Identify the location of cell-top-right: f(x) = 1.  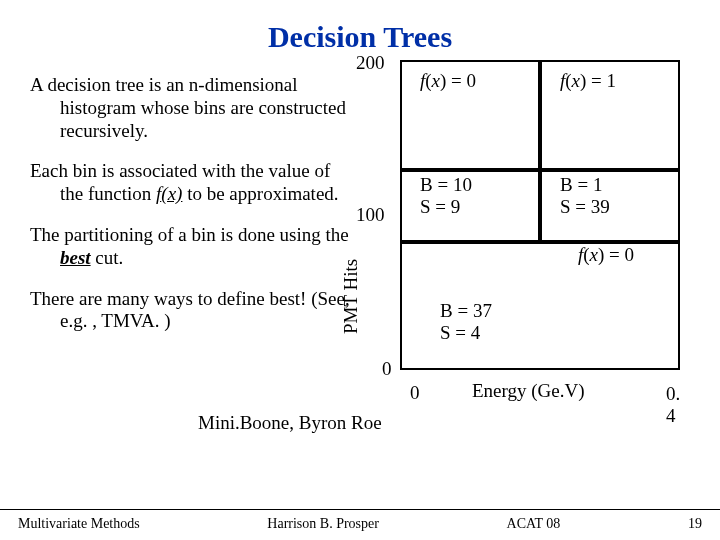
(610, 115).